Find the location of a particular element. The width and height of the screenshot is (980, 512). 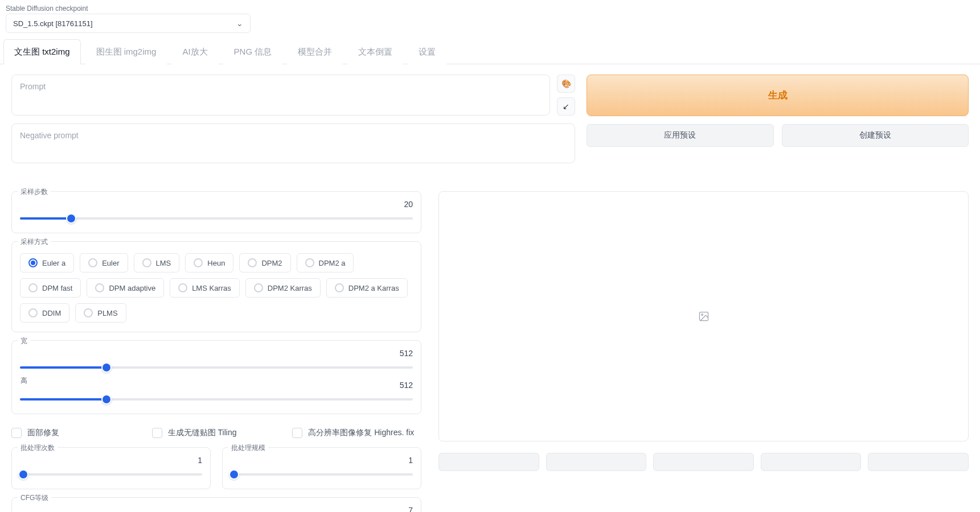

cfg-value: 7 is located at coordinates (411, 509).